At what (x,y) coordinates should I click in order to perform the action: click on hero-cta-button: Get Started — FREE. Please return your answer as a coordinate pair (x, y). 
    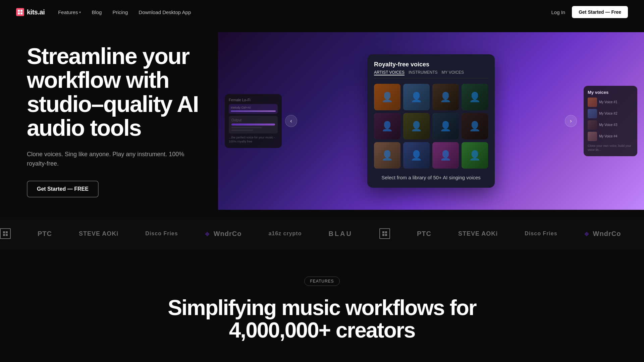
    Looking at the image, I should click on (63, 189).